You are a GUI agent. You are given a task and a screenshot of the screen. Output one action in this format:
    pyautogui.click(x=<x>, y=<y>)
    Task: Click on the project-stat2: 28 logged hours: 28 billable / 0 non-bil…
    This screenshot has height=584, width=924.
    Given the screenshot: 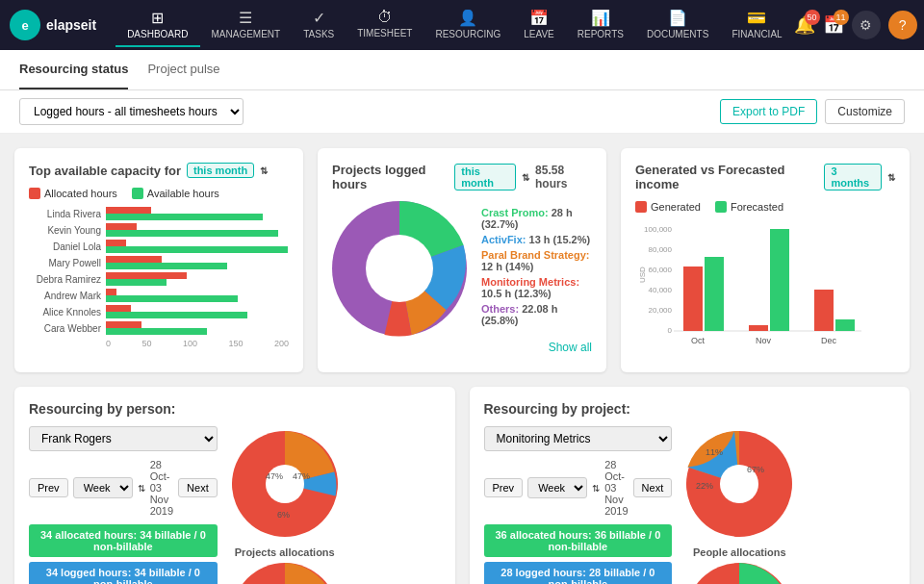 What is the action you would take?
    pyautogui.click(x=578, y=573)
    